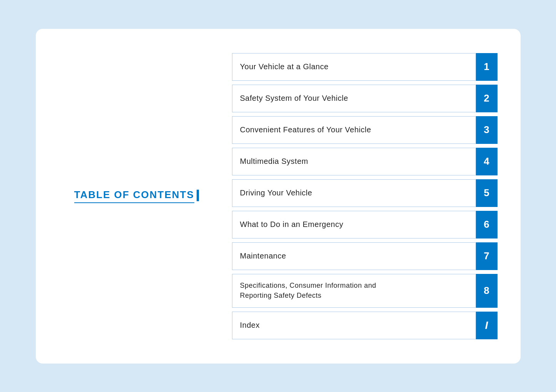  I want to click on toc-item-number-8: 8, so click(487, 291).